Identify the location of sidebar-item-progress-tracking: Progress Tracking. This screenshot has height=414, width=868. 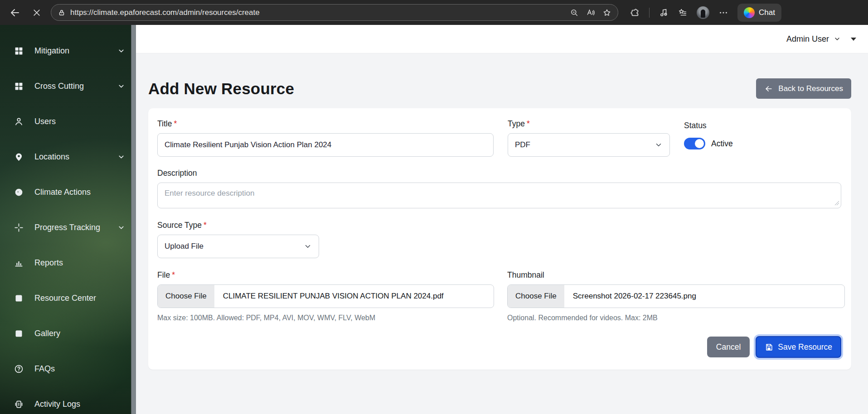
(68, 227).